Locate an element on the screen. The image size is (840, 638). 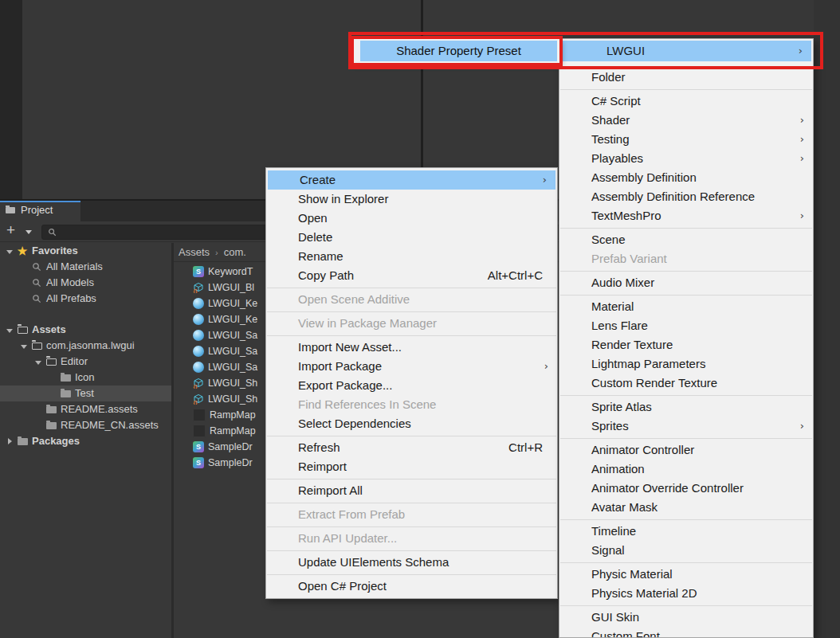
file-item-label: LWGUI_Sh is located at coordinates (233, 383).